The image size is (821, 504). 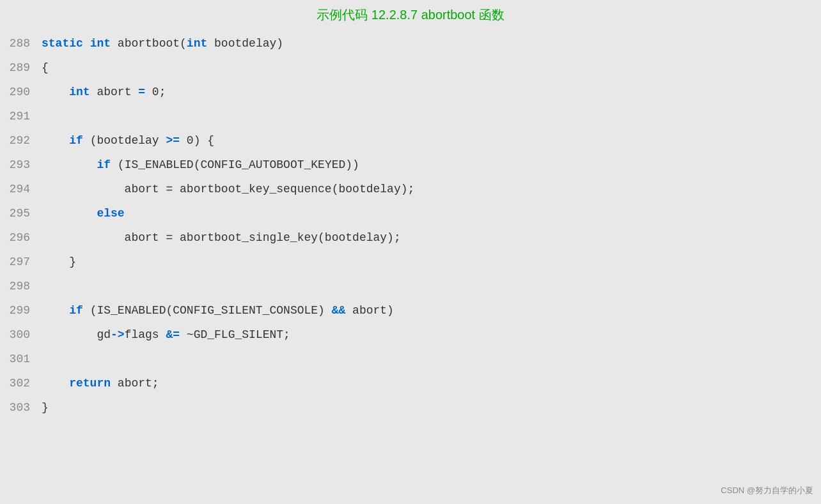 I want to click on token: return, so click(x=90, y=383).